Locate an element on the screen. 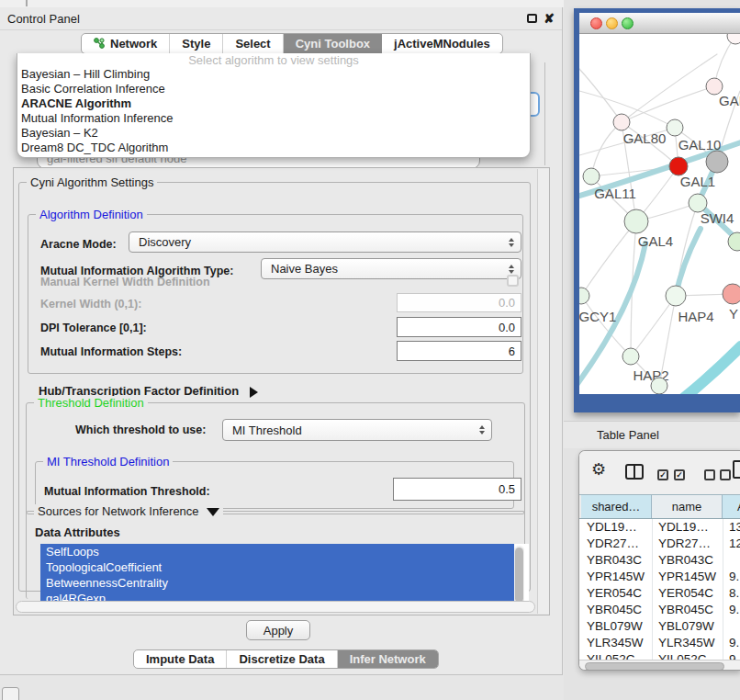 The image size is (740, 700). algorithm-option: Dream8 DC_TDC Algorithm is located at coordinates (274, 148).